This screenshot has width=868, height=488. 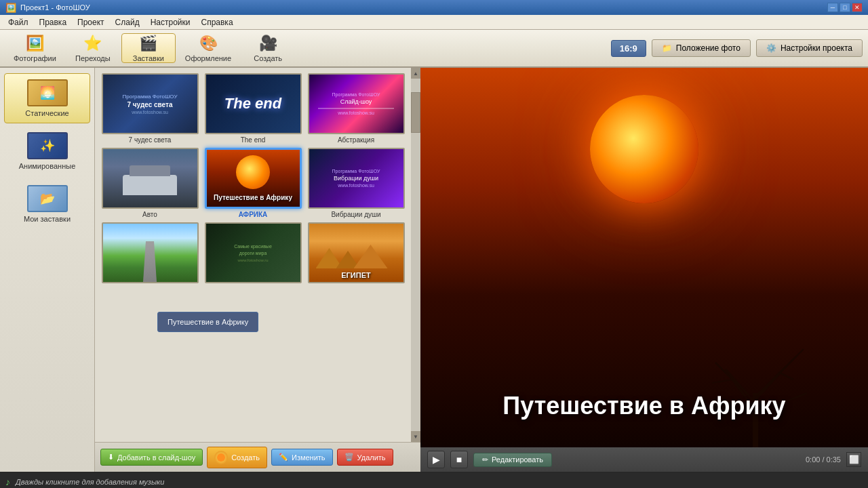 What do you see at coordinates (208, 322) in the screenshot?
I see `drag-tooltip-text: Путешествие в Африку` at bounding box center [208, 322].